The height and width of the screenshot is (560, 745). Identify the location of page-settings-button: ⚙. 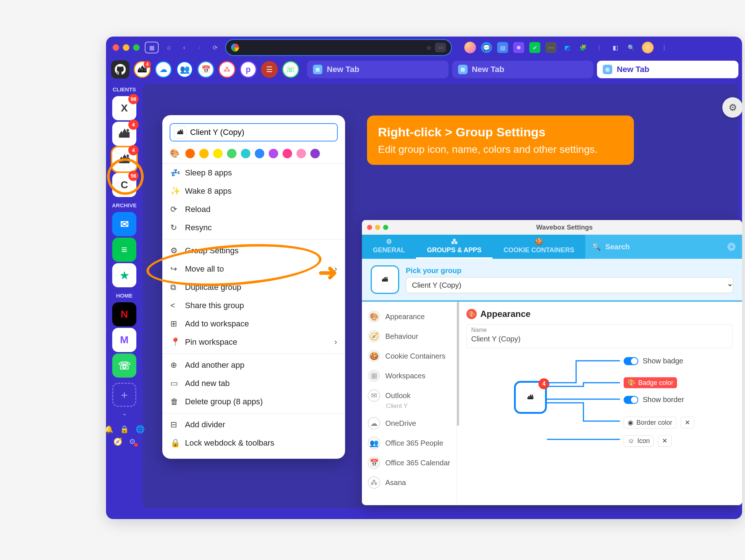
(732, 107).